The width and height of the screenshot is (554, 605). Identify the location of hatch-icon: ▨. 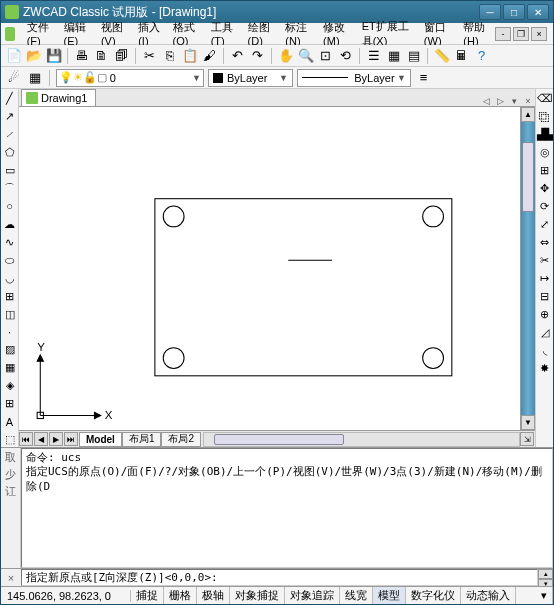
(10, 350).